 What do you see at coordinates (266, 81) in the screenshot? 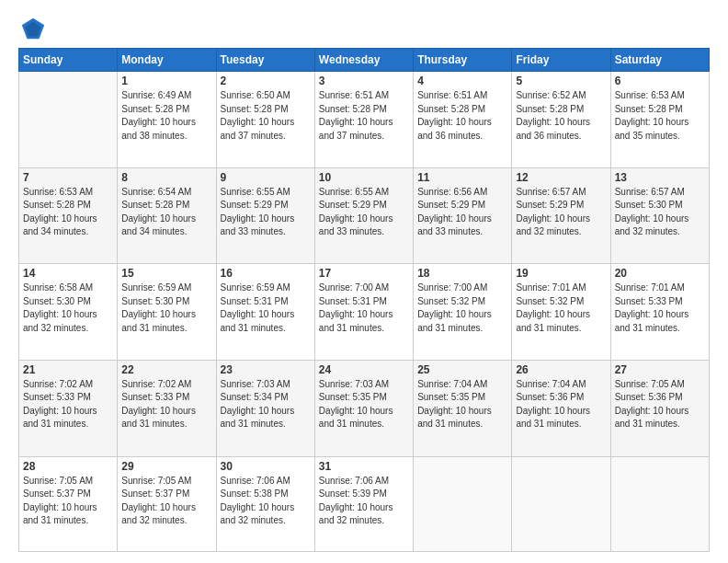
I see `day-number: 2` at bounding box center [266, 81].